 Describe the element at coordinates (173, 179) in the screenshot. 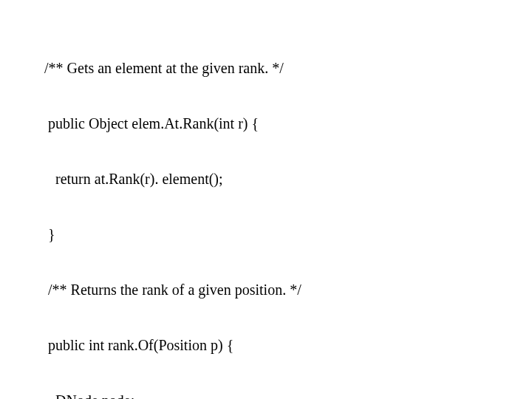

I see `code-line: return at.Rank(r). element();` at that location.